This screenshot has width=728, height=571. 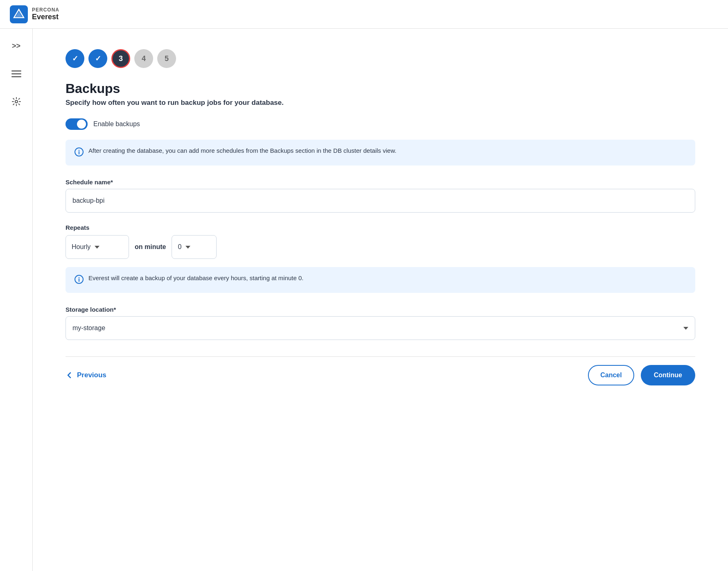 What do you see at coordinates (75, 59) in the screenshot?
I see `step-1: ✓` at bounding box center [75, 59].